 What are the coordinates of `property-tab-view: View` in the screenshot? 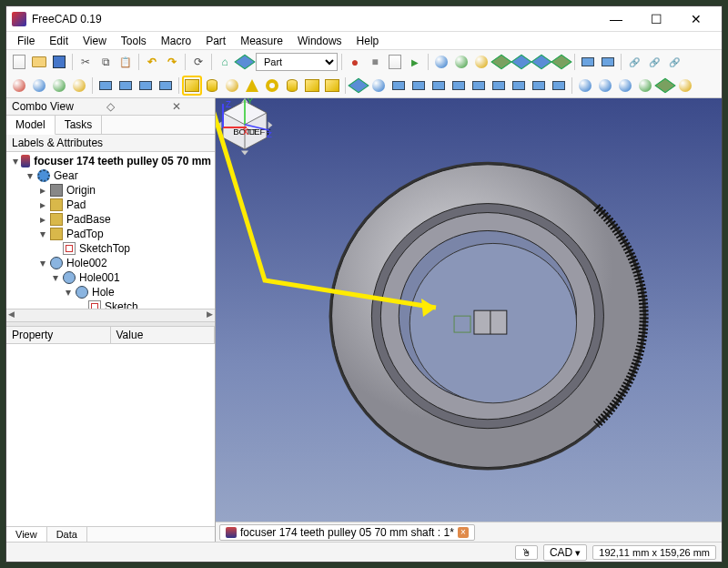 It's located at (27, 534).